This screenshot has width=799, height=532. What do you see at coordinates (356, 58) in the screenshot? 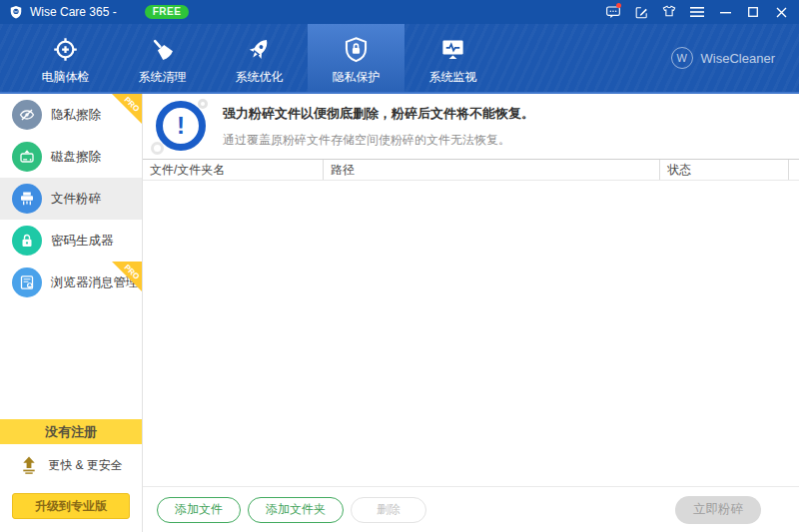
I see `nav-tab-privacy-protector: 隐私保护` at bounding box center [356, 58].